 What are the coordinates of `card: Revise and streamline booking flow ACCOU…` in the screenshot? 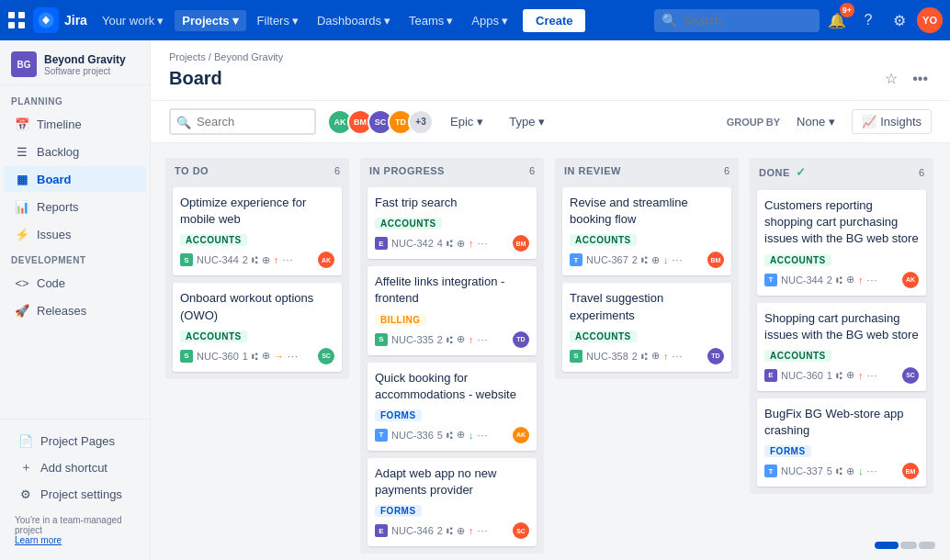 It's located at (647, 231).